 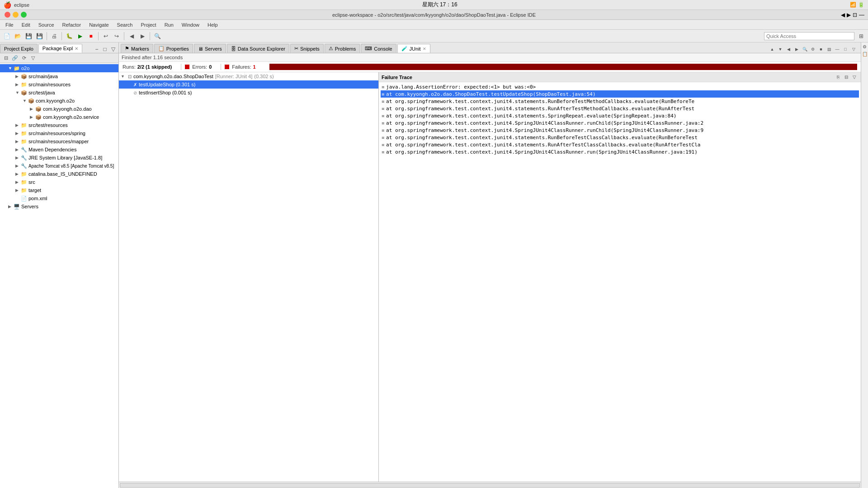 I want to click on menu-project: Project, so click(x=148, y=25).